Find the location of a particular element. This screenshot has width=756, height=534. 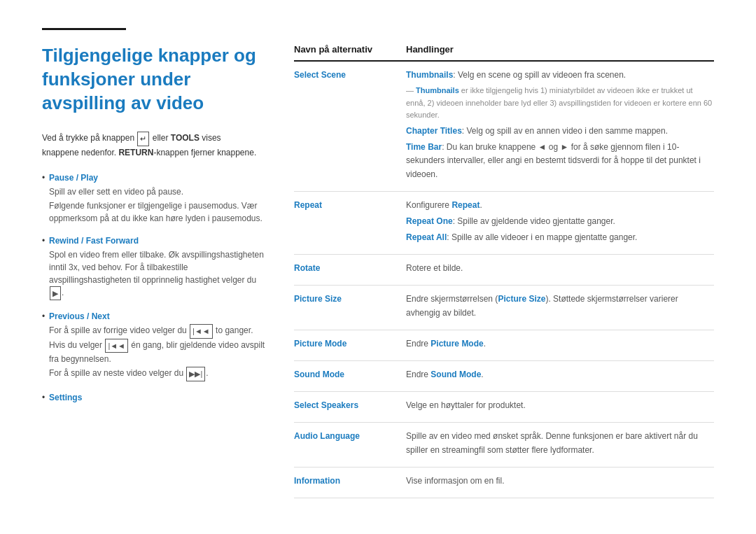

row-name-audio-language: Audio Language is located at coordinates (350, 435).